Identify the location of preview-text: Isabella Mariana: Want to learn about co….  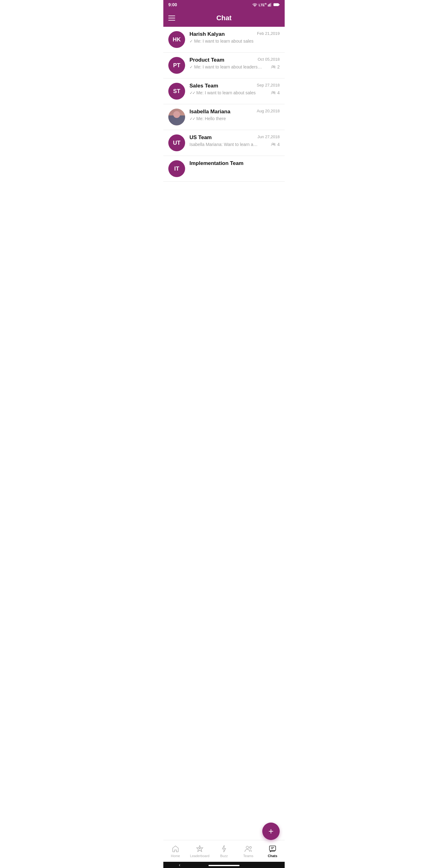
(224, 144).